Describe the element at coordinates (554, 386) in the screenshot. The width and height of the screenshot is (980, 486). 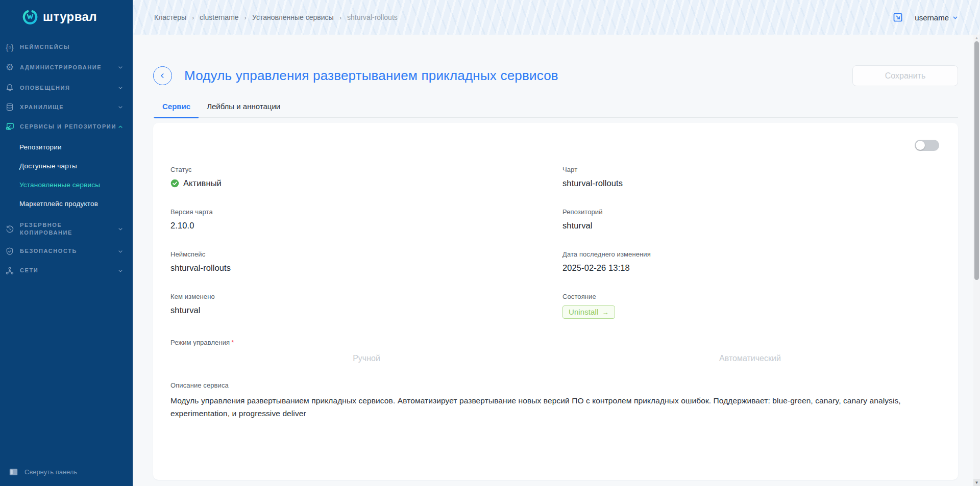
I see `field-label: Описание сервиса` at that location.